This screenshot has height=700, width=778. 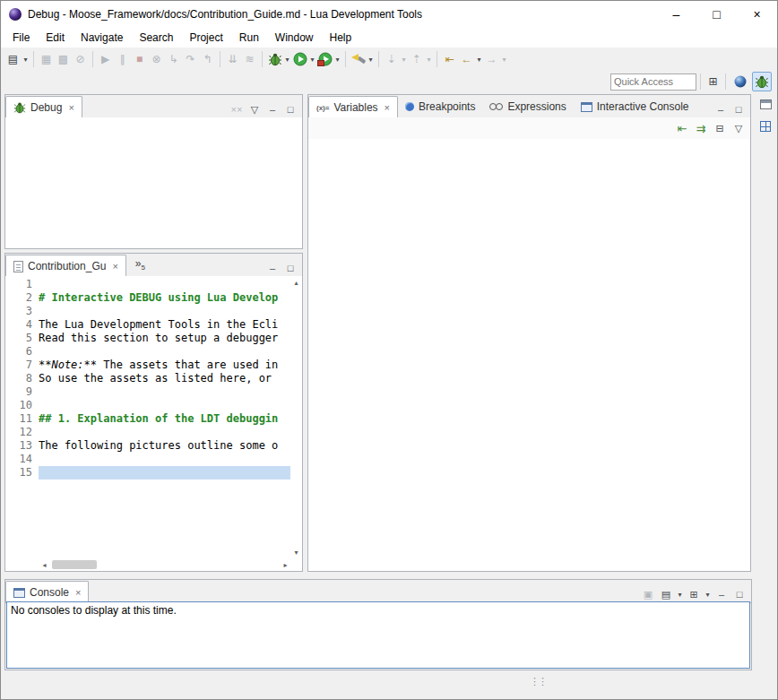 I want to click on hidden-editors-chevron: »5, so click(x=140, y=264).